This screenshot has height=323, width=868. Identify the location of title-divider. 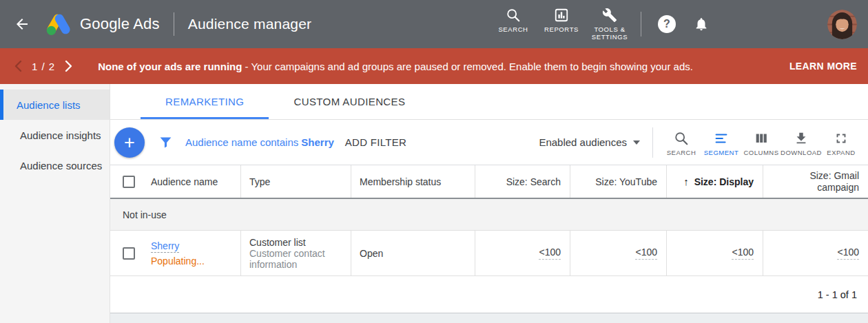
(174, 24).